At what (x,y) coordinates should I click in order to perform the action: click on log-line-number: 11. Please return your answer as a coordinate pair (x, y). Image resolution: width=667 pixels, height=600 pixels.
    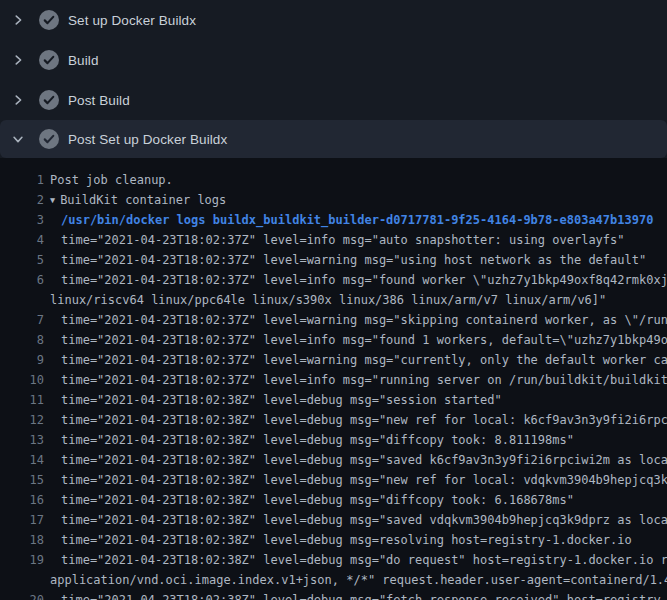
    Looking at the image, I should click on (22, 400).